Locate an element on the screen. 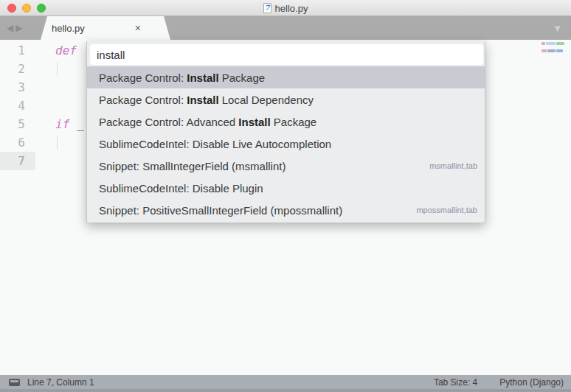 Image resolution: width=571 pixels, height=392 pixels. nav-back-icon: ◀ is located at coordinates (10, 28).